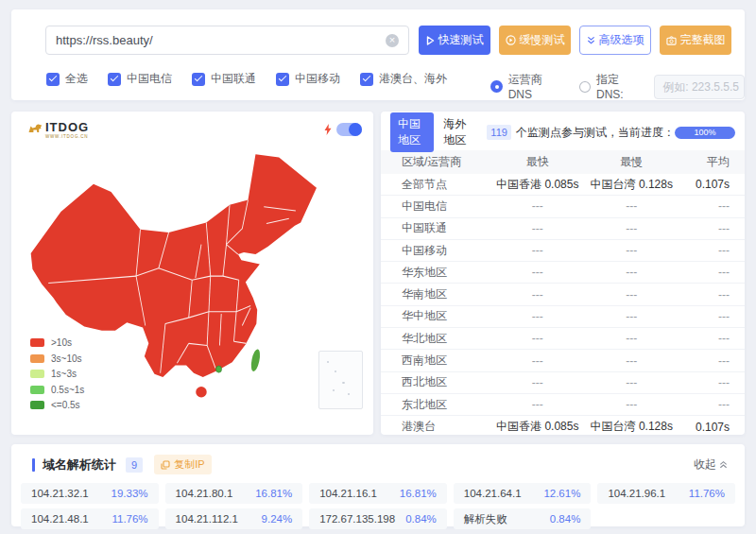 The width and height of the screenshot is (756, 534). Describe the element at coordinates (378, 459) in the screenshot. I see `dns-panel-header: 域名解析统计 9 复制IP 收起` at that location.